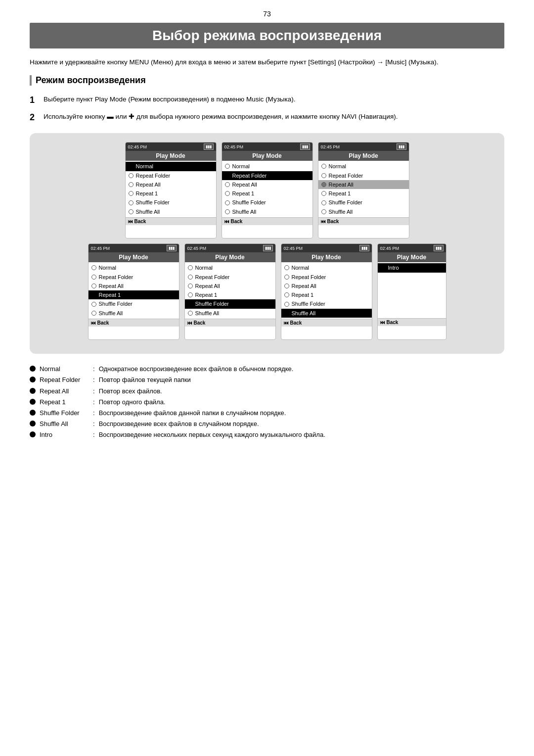 The width and height of the screenshot is (534, 756). Describe the element at coordinates (230, 248) in the screenshot. I see `device-5-header: 02:45 PM ▮▮▮` at that location.